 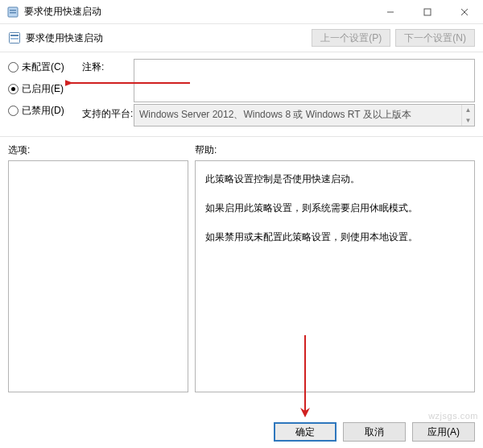 What do you see at coordinates (43, 111) in the screenshot?
I see `radio-label: 已禁用(D)` at bounding box center [43, 111].